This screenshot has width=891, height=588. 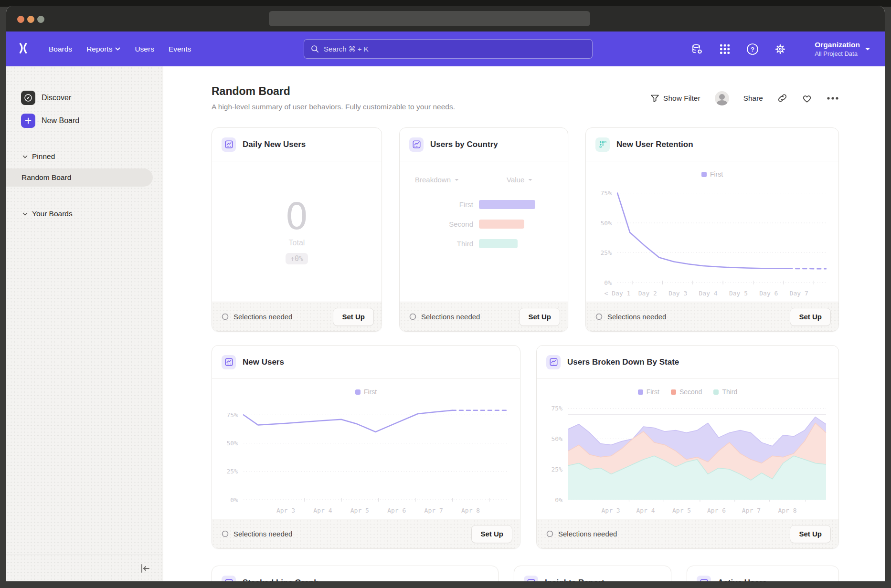 I want to click on breakdown-dropdown: Breakdown, so click(x=437, y=179).